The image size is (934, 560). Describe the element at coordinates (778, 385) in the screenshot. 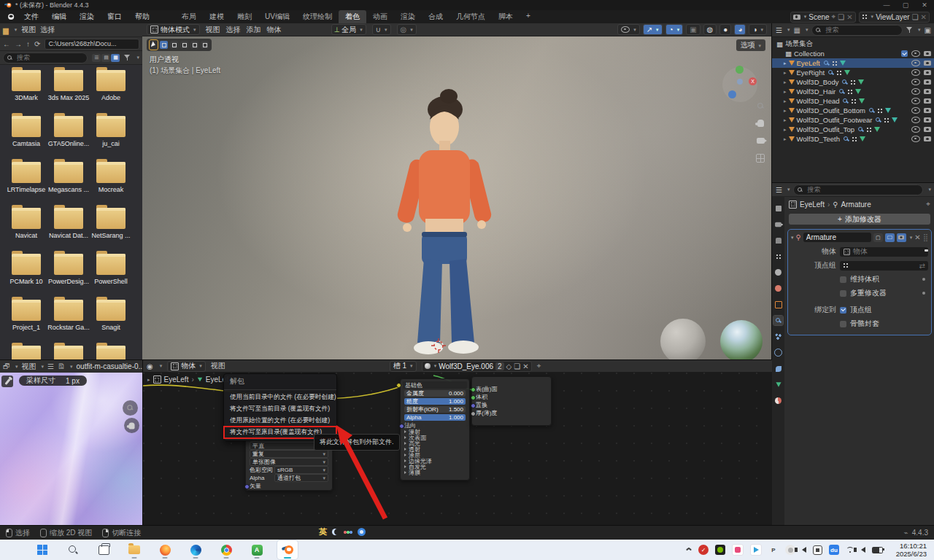

I see `tab-data` at that location.